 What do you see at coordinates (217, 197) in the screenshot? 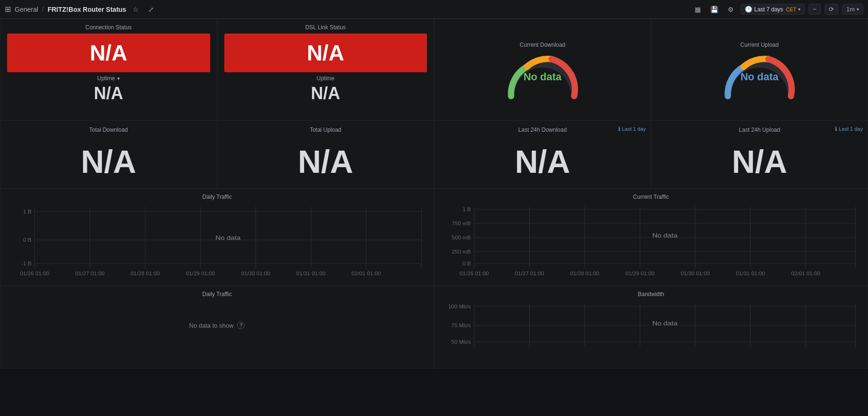
I see `daily-traffic-1-title: Daily Traffic` at bounding box center [217, 197].